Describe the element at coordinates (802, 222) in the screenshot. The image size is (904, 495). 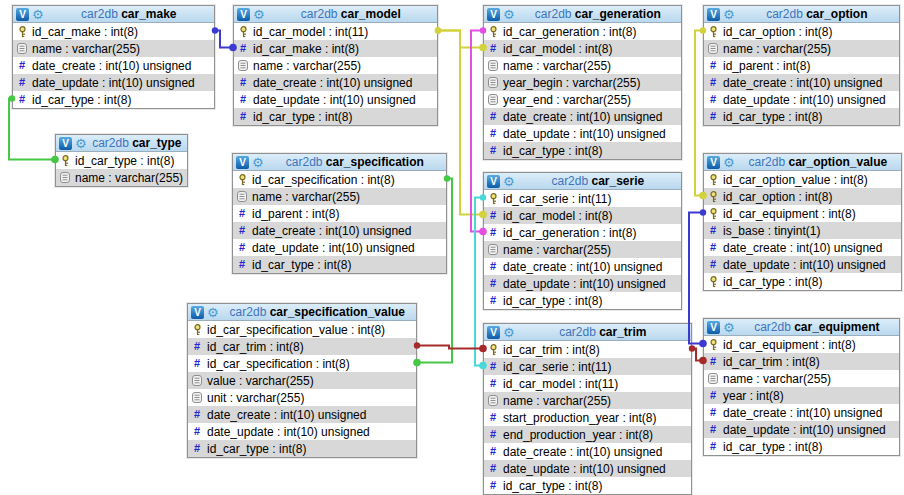
I see `table-car_option_value: V⚙car2db car_option_valueid_car_option_v…` at that location.